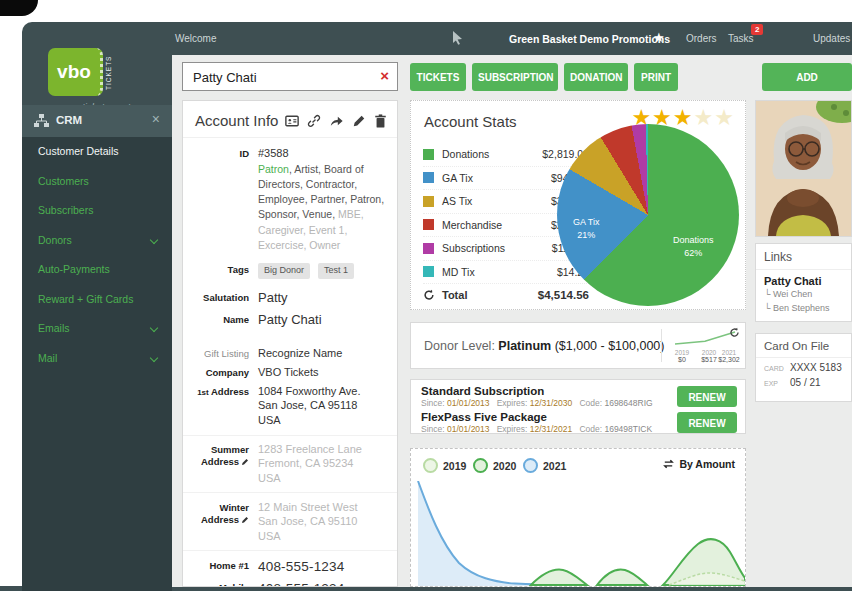 Image resolution: width=852 pixels, height=591 pixels. What do you see at coordinates (578, 205) in the screenshot?
I see `account-stats-card: Account Stats ★★★★★ Donations$2,819.00 G…` at bounding box center [578, 205].